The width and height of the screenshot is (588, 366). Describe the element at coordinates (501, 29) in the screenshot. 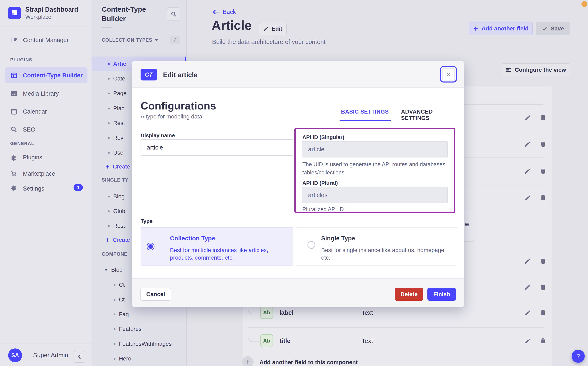

I see `add-another-field-button: Add another field` at that location.